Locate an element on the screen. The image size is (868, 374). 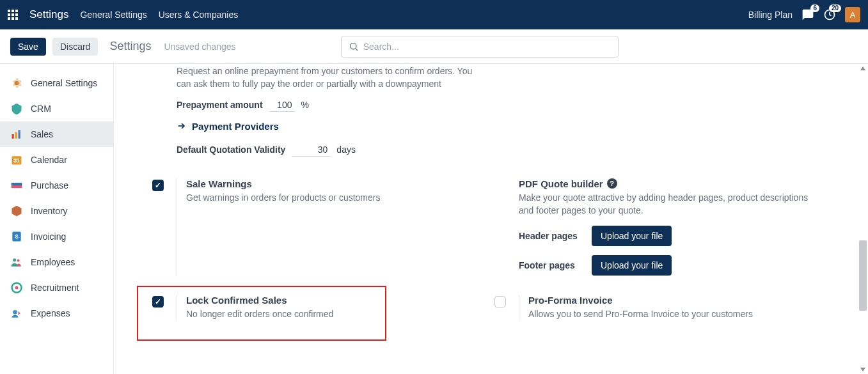
prepayment-amount-label: Prepayment amount is located at coordinates (220, 105).